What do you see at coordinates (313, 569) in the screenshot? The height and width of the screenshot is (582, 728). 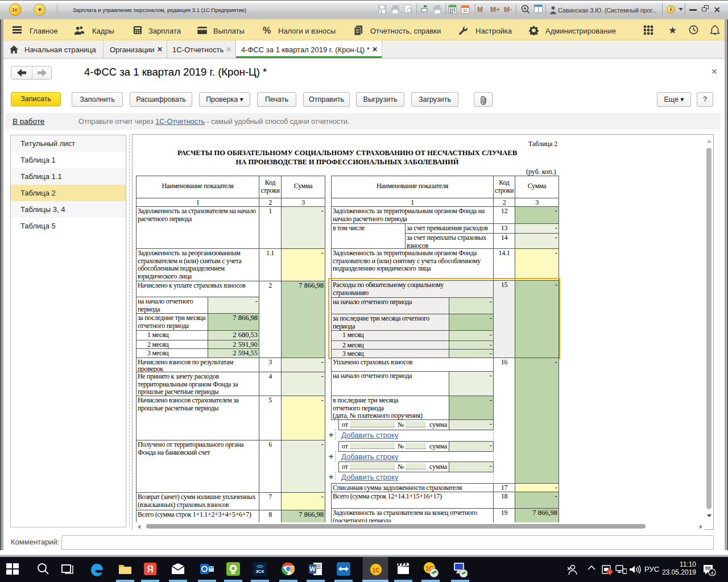 I see `svg-text: W` at bounding box center [313, 569].